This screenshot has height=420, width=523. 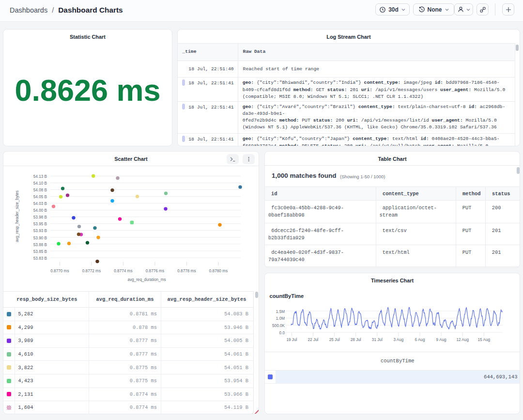 I want to click on svg-text: 6 Aug, so click(x=420, y=339).